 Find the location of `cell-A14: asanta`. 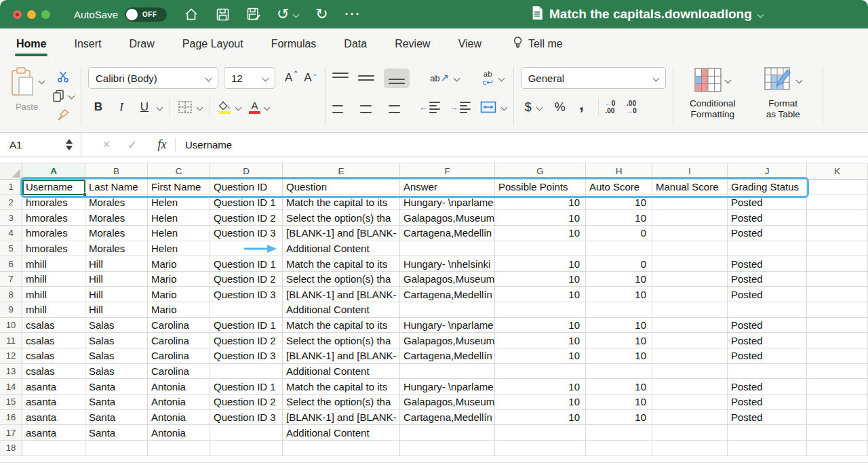

cell-A14: asanta is located at coordinates (54, 386).